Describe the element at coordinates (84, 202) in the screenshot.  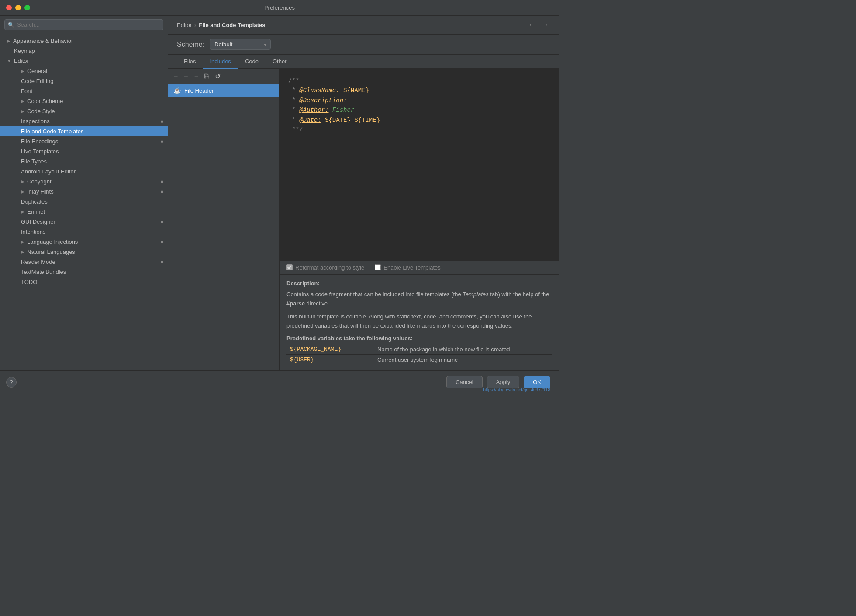
I see `sidebar-item-duplicates: Duplicates` at that location.